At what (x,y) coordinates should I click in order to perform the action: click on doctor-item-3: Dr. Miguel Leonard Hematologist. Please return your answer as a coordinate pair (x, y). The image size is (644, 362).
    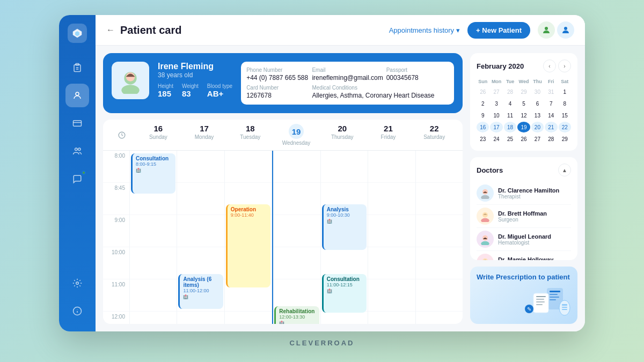
    Looking at the image, I should click on (524, 239).